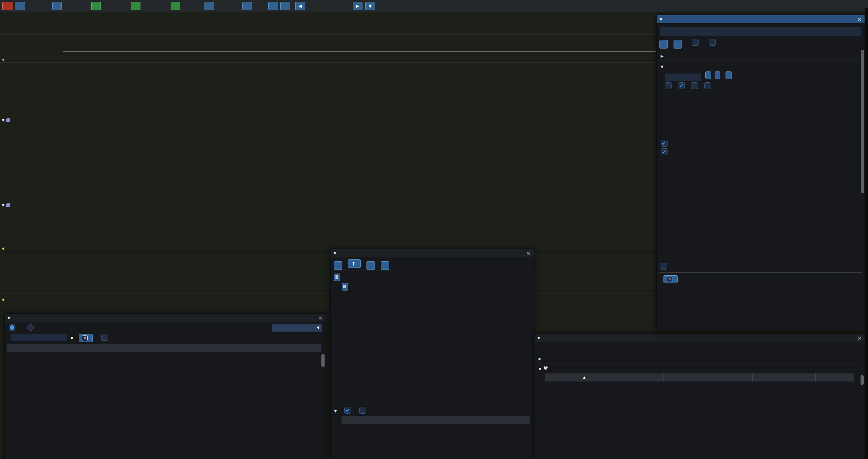 The image size is (868, 459). Describe the element at coordinates (669, 278) in the screenshot. I see `found-zones-row: ×` at that location.